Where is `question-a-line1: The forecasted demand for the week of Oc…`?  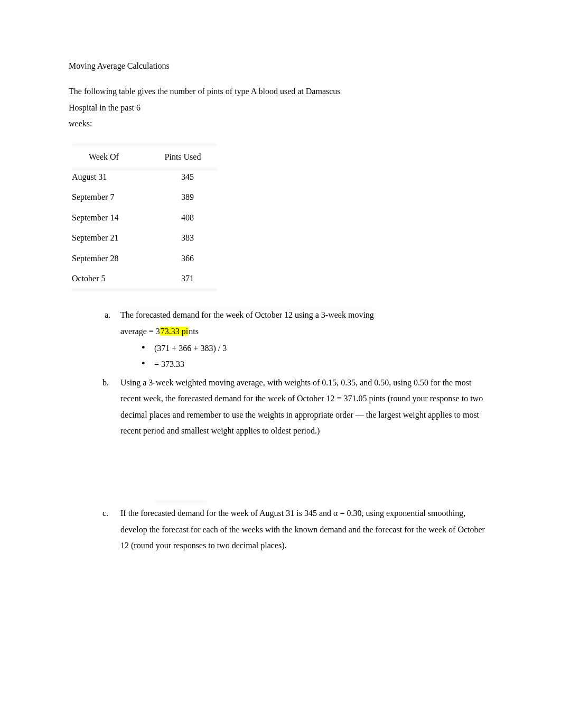
question-a-line1: The forecasted demand for the week of Oc… is located at coordinates (247, 315).